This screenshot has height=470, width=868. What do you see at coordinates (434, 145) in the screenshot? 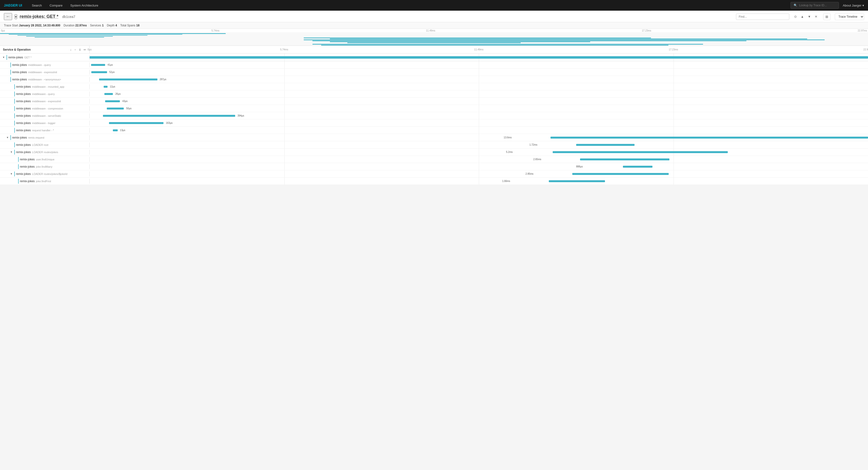
I see `span-row: remix-jokesLOADER root1.72ms` at bounding box center [434, 145].